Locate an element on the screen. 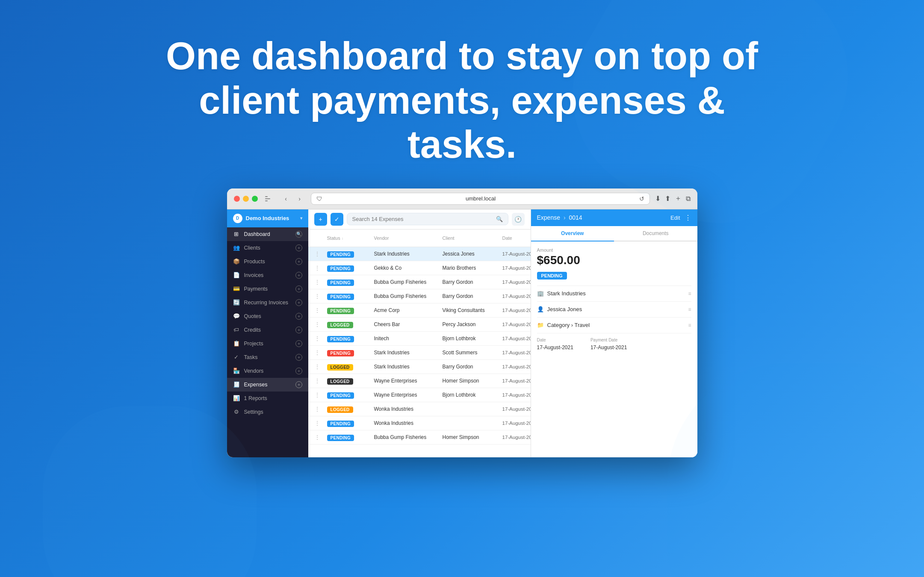  sidebar-item-projects: 📋 Projects ＋ is located at coordinates (268, 344).